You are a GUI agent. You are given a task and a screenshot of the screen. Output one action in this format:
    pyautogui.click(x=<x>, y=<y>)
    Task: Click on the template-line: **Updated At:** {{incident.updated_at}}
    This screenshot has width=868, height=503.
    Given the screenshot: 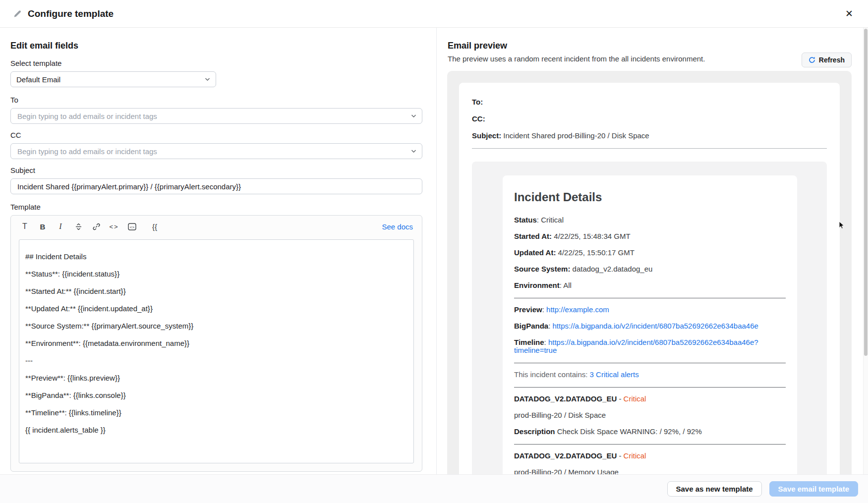 What is the action you would take?
    pyautogui.click(x=216, y=308)
    